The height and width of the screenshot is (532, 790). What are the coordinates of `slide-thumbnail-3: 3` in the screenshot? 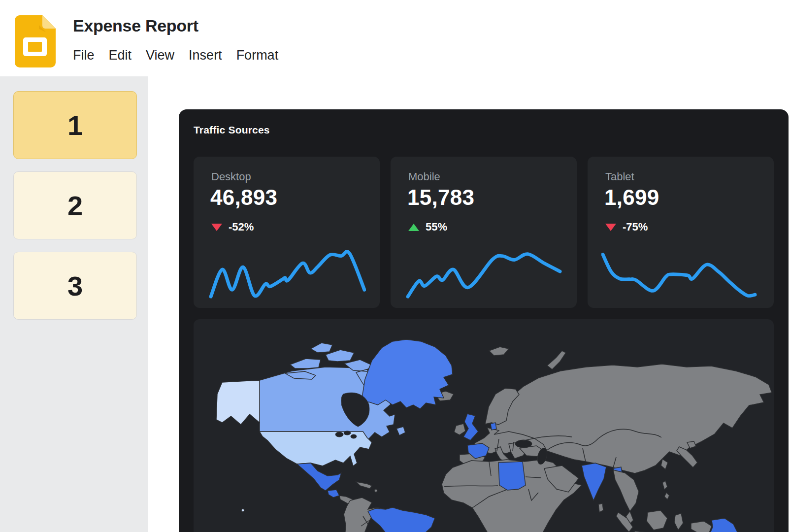 It's located at (75, 286).